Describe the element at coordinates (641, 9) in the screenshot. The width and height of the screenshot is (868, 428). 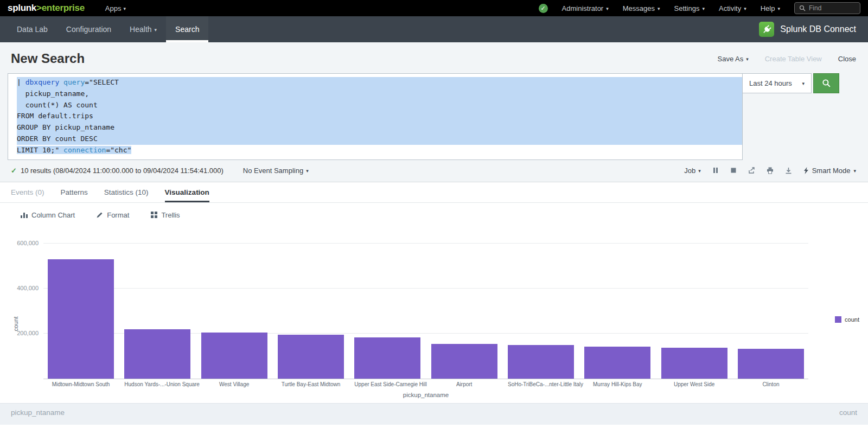
I see `messages-menu: Messages ▾` at that location.